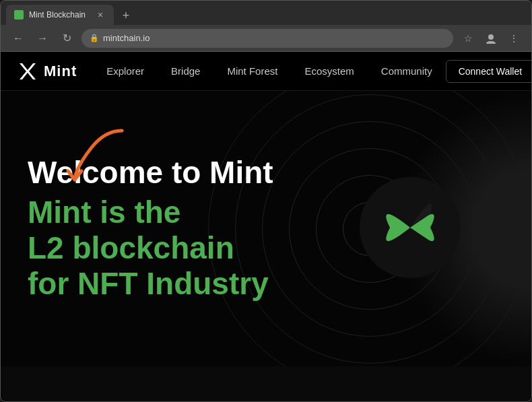 The image size is (532, 402). Describe the element at coordinates (252, 71) in the screenshot. I see `nav-item-mint-forest: Mint Forest` at that location.